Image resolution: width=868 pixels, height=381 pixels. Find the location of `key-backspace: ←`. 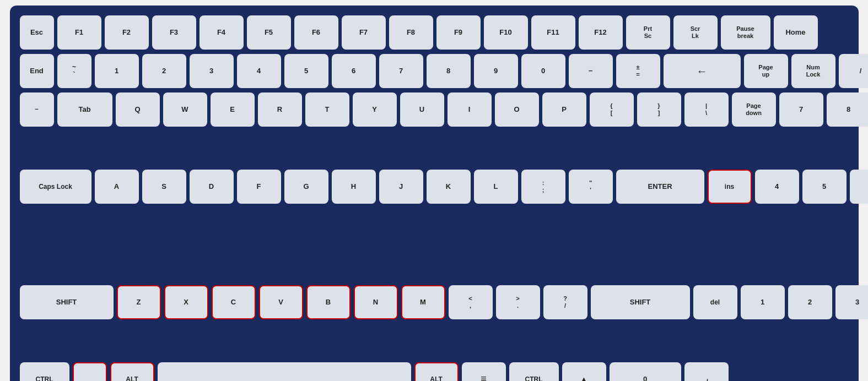

key-backspace: ← is located at coordinates (702, 71).